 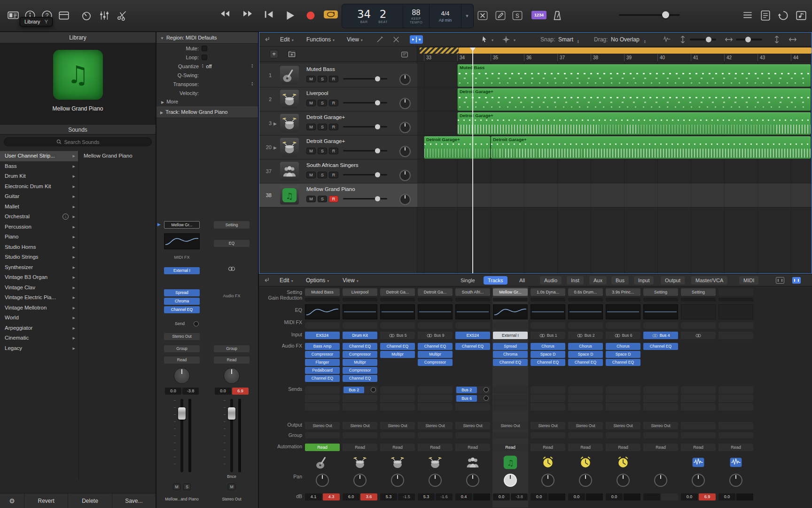 I want to click on channel-setting-button, so click(x=736, y=292).